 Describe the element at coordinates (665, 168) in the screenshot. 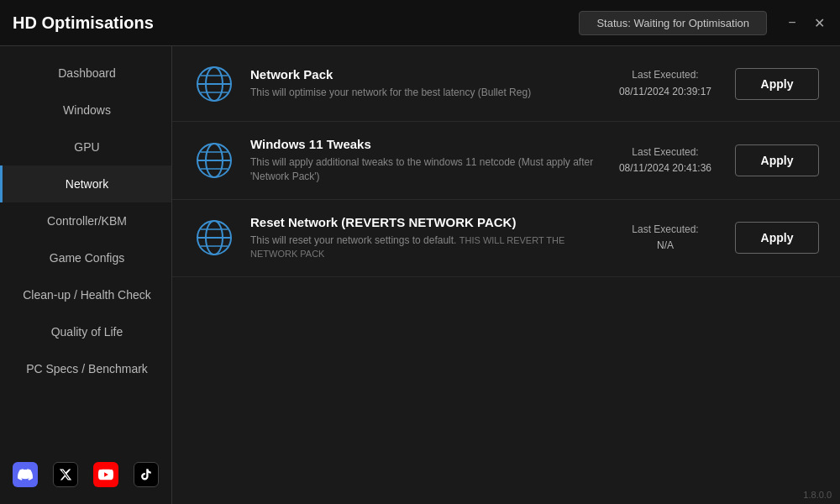

I see `windows-tweaks-last-exec-value: 08/11/2024 20:41:36` at that location.